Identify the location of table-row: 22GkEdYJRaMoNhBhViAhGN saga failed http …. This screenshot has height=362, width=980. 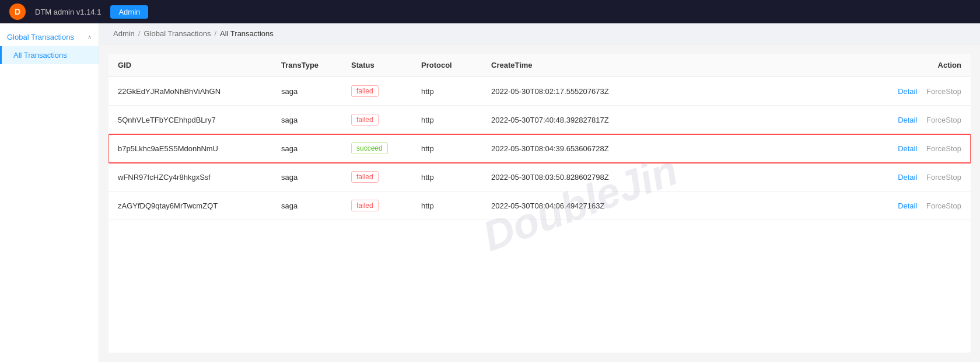
(540, 91).